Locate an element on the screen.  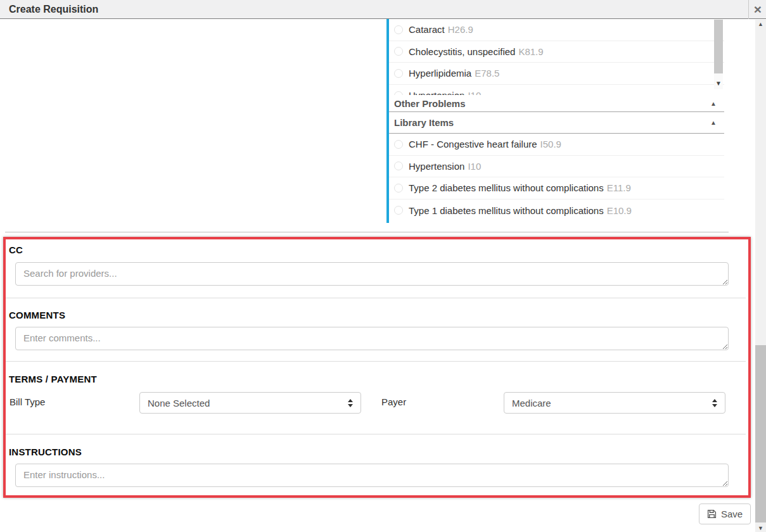
header-divider is located at coordinates (749, 10).